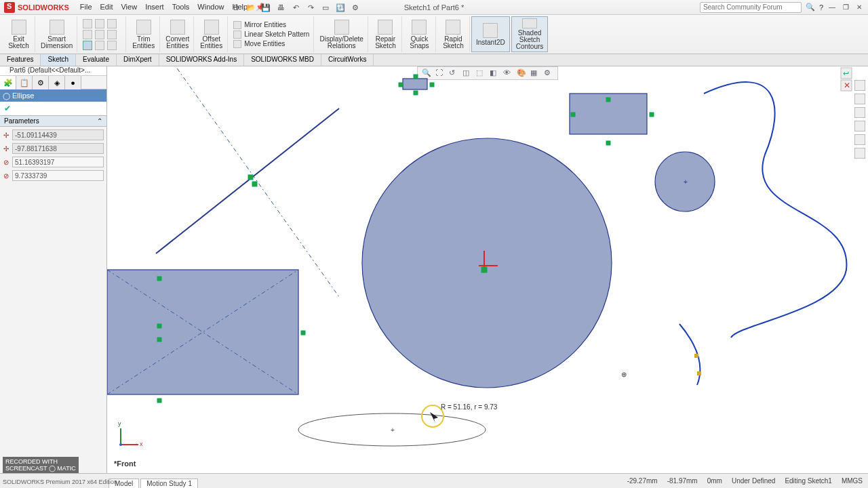 The height and width of the screenshot is (488, 868). I want to click on shaded-contours-button: Shaded Sketch Contours, so click(530, 34).